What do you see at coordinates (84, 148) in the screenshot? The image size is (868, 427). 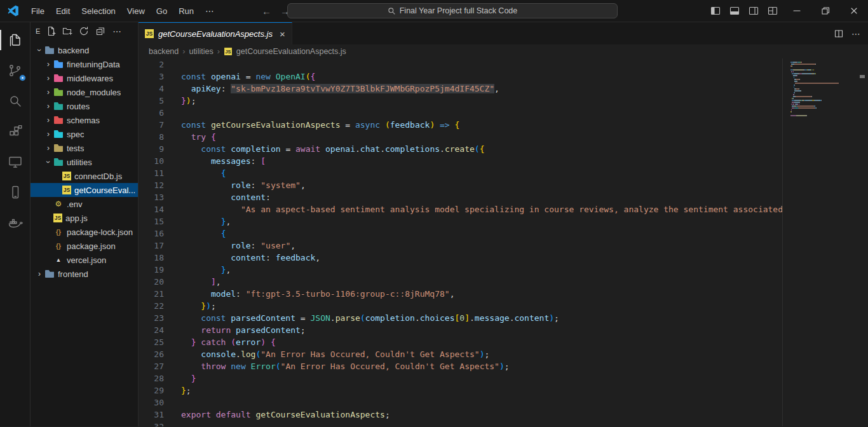 I see `tree-item-tests: ›tests` at bounding box center [84, 148].